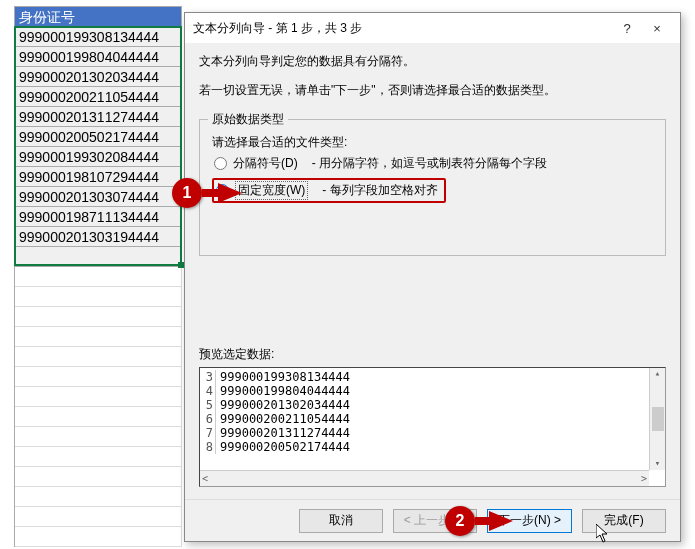 The image size is (695, 549). I want to click on close-button: ×, so click(657, 28).